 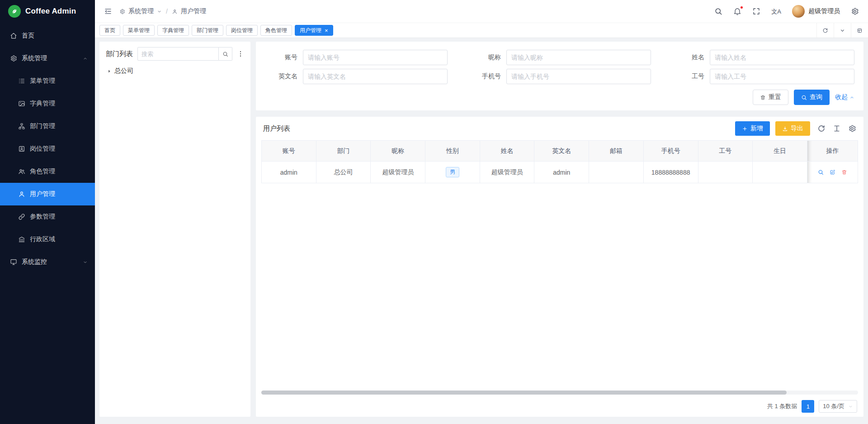 What do you see at coordinates (47, 194) in the screenshot?
I see `sidebar-item-user-management: 用户管理` at bounding box center [47, 194].